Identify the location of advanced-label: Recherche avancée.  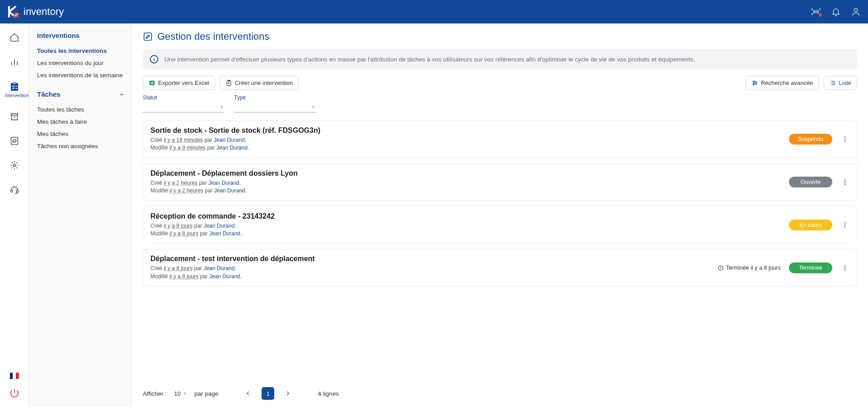
(787, 83).